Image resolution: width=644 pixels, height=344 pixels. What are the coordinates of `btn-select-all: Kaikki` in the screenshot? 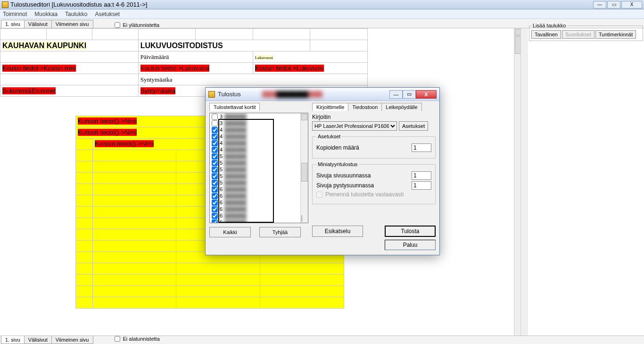 It's located at (230, 232).